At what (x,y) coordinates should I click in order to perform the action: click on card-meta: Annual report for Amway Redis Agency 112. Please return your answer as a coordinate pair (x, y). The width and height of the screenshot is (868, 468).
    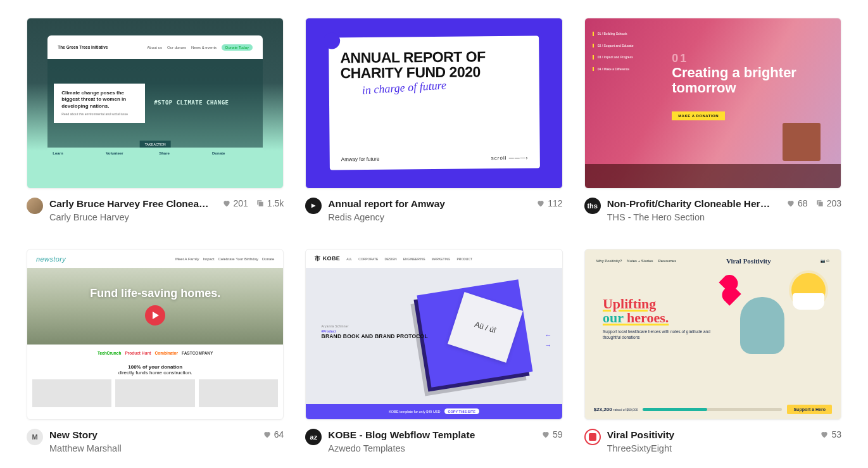
    Looking at the image, I should click on (434, 210).